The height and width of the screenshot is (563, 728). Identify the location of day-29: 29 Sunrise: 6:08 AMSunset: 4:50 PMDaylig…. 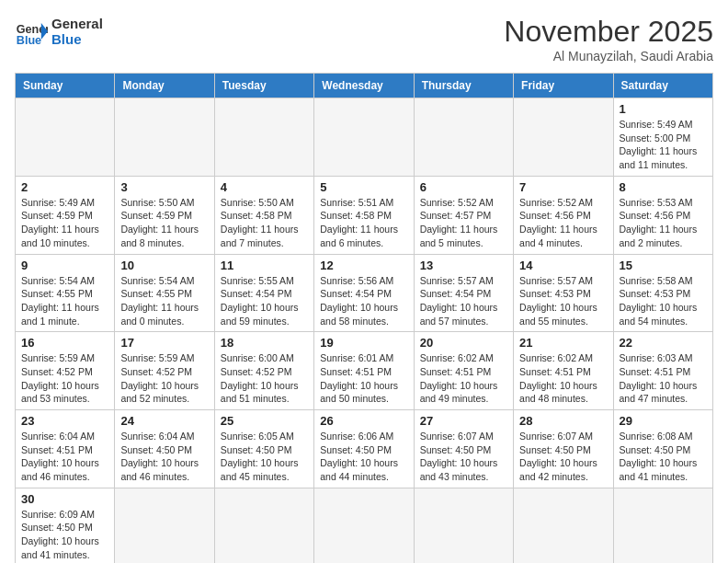
(663, 449).